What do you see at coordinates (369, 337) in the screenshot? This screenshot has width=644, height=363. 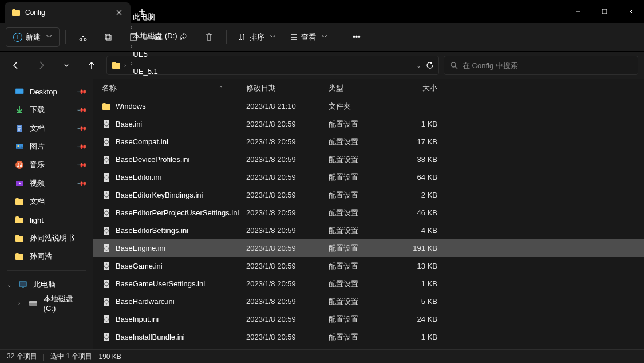 I see `file-row: BaseInstallBundle.ini2023/1/8 20:59配置设置1…` at bounding box center [369, 337].